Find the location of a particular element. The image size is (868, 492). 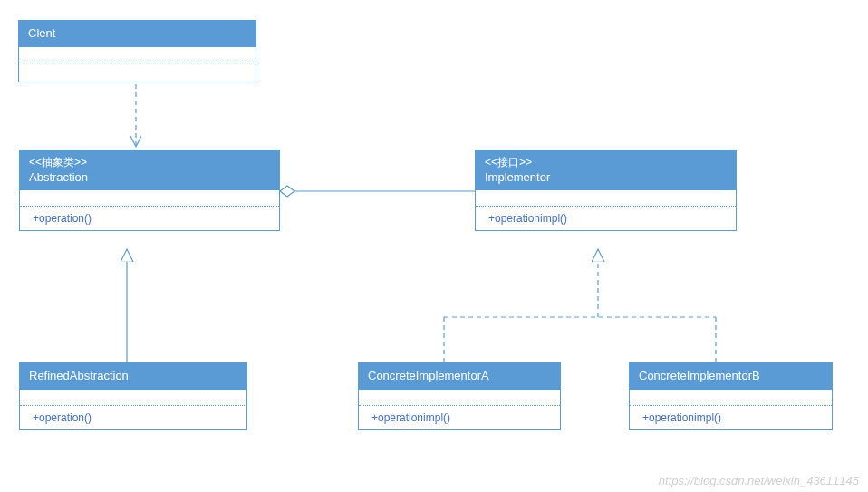

class-name-label: ConcreteImplementorA is located at coordinates (429, 375).